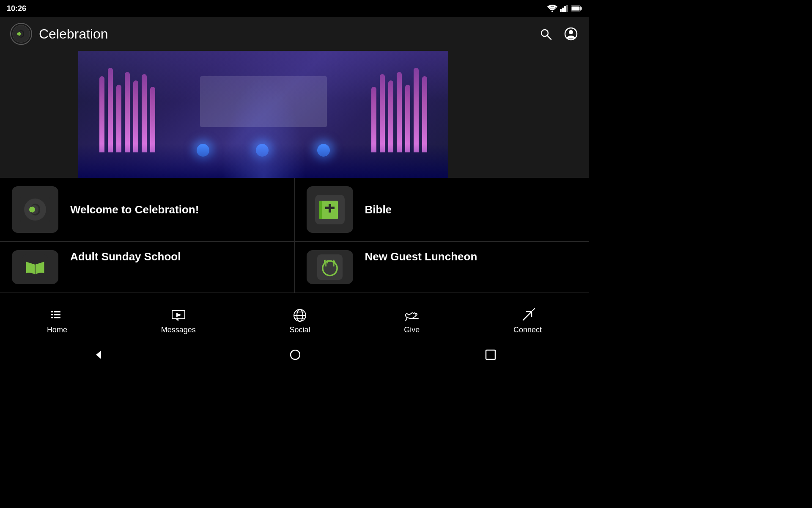  What do you see at coordinates (330, 210) in the screenshot?
I see `bible-cell-icon` at bounding box center [330, 210].